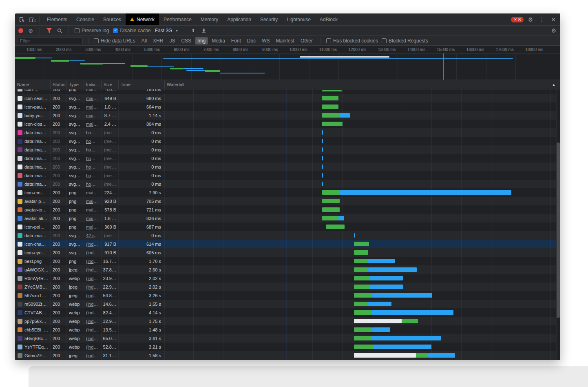  I want to click on throttling-dropdown: Fast 3G ▼, so click(167, 31).